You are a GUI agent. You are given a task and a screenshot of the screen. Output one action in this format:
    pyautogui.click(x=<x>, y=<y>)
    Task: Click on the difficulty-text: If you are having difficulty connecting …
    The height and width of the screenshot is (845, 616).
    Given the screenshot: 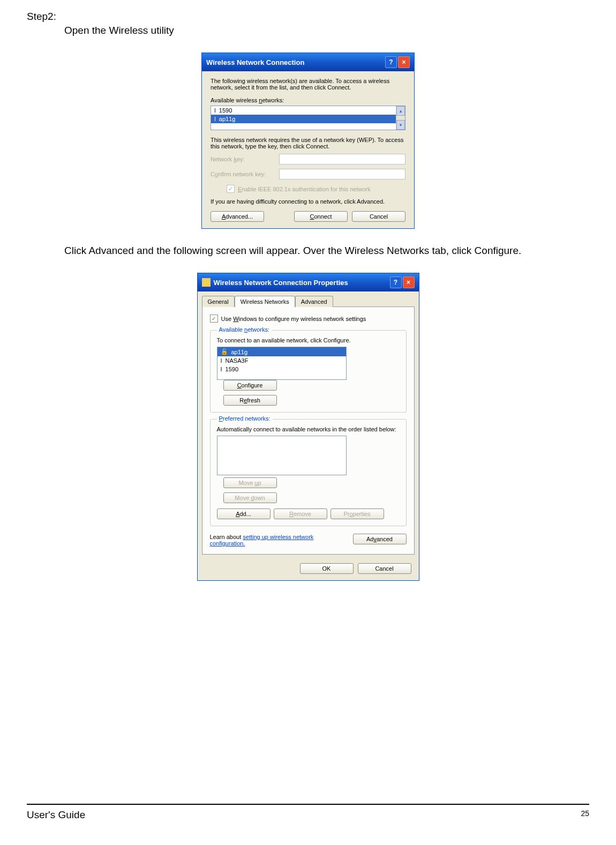 What is the action you would take?
    pyautogui.click(x=308, y=201)
    